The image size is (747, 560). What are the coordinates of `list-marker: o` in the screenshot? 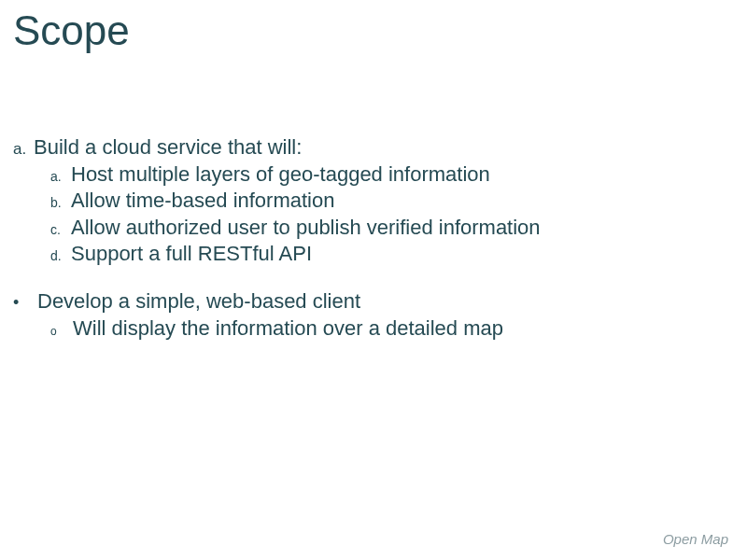 It's located at (58, 332).